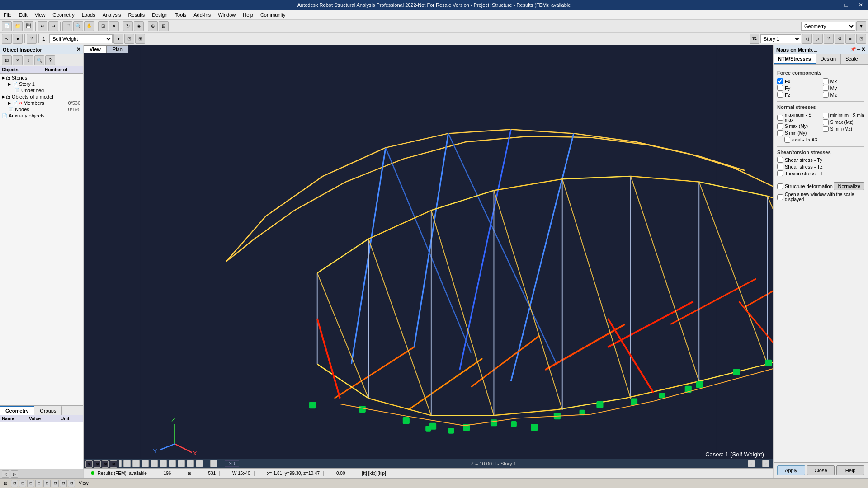 Image resolution: width=868 pixels, height=488 pixels. I want to click on tree-members: ▶ 📄 ✕ Members 0/530, so click(42, 103).